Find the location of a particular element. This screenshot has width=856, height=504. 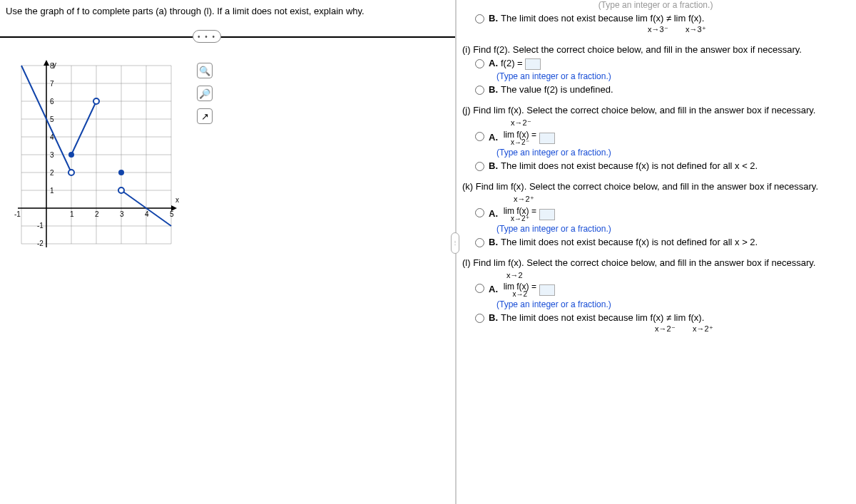

radio-i-a is located at coordinates (479, 64).